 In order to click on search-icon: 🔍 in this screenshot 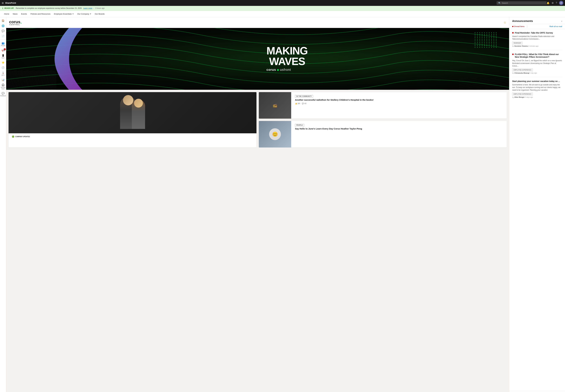, I will do `click(499, 3)`.